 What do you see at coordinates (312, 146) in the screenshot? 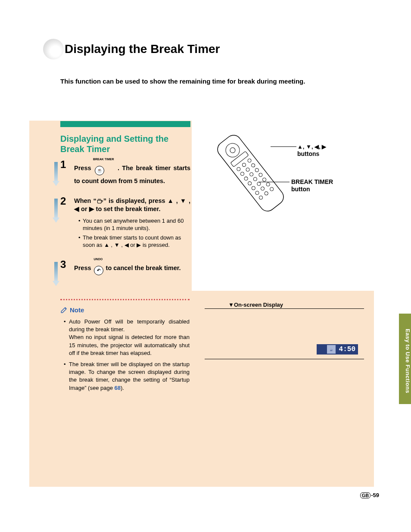
I see `callout-symbols: ▲, ▼, ◀, ▶` at bounding box center [312, 146].